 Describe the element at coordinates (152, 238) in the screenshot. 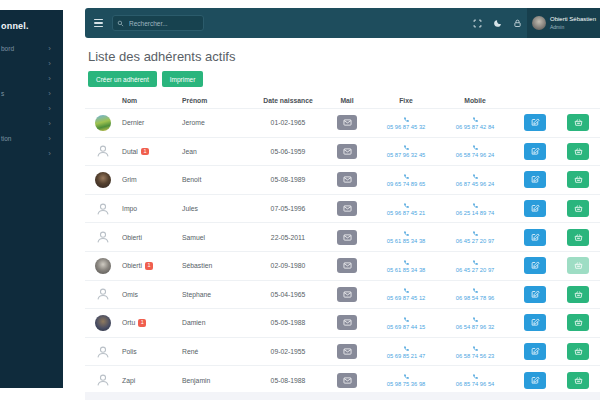

I see `member-last-name: Obierti` at that location.